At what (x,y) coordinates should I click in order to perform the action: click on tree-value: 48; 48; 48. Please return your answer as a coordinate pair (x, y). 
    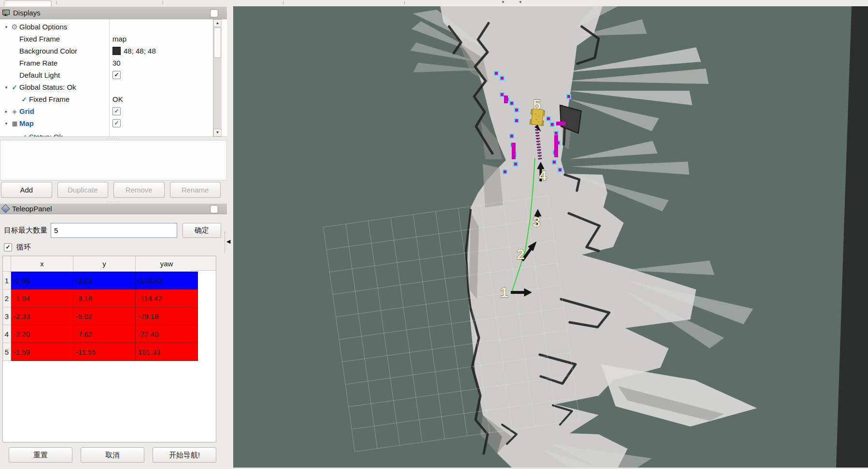
    Looking at the image, I should click on (140, 51).